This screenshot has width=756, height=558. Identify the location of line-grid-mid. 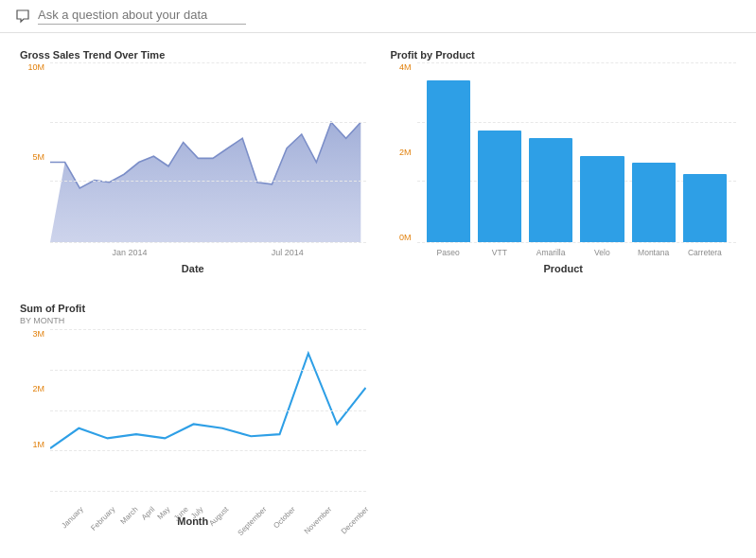
(208, 410).